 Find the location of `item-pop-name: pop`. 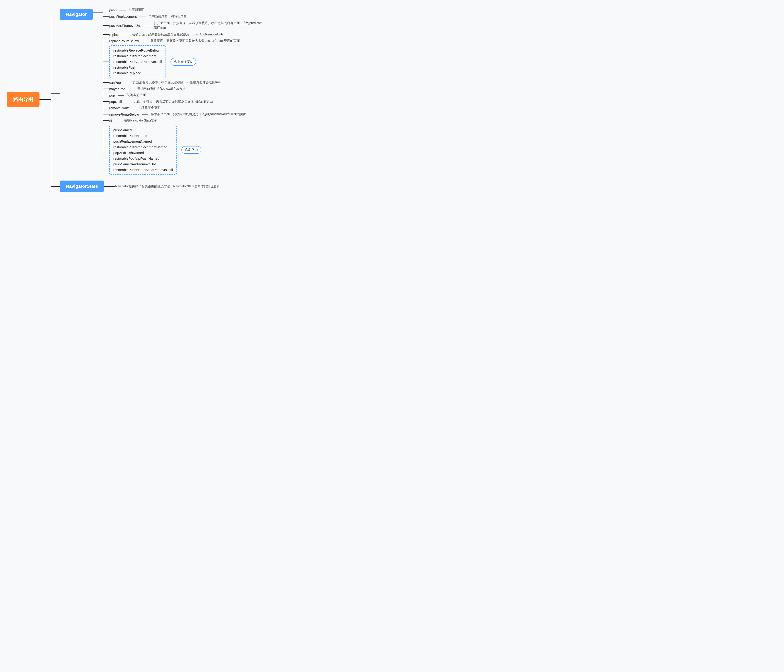

item-pop-name: pop is located at coordinates (112, 95).